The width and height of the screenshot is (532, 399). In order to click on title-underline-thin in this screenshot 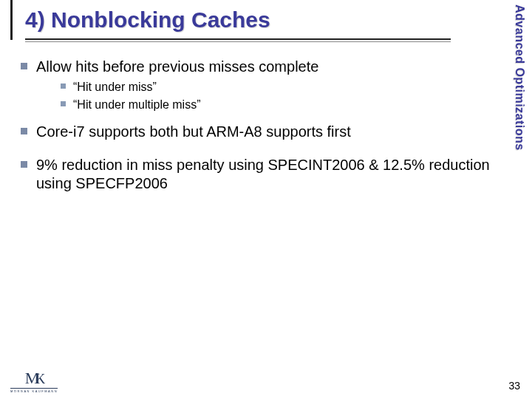, I will do `click(238, 41)`.